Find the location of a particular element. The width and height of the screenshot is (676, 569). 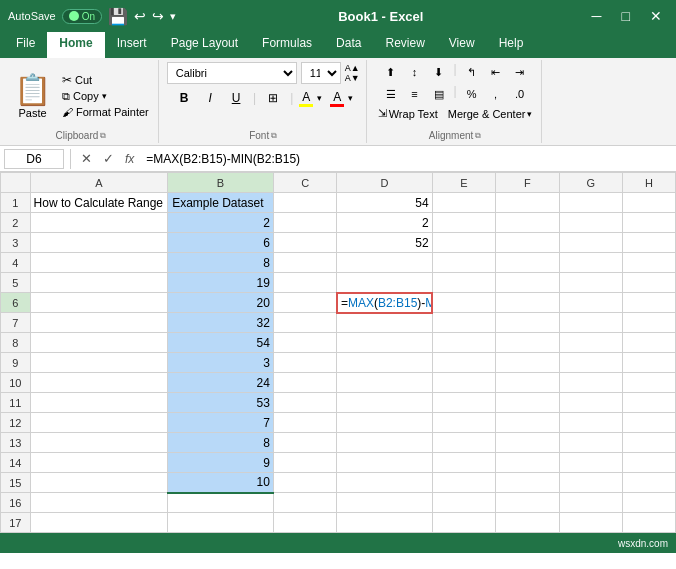

cell-G3 is located at coordinates (590, 243).